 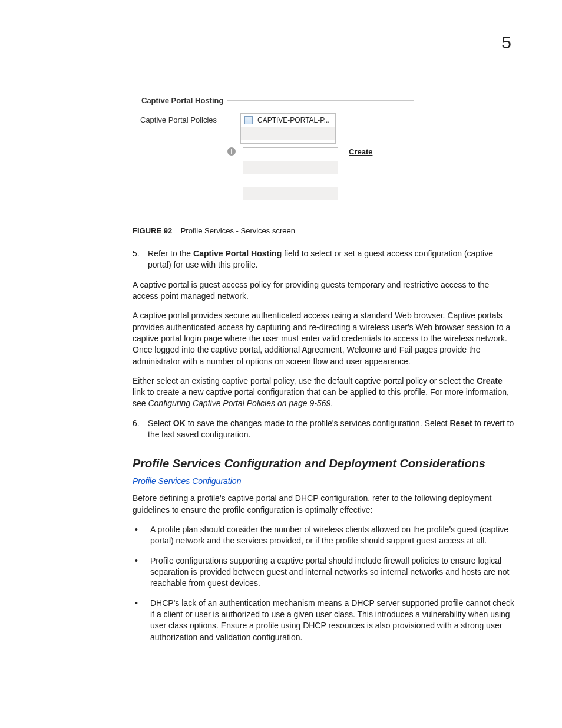 I want to click on fieldset-legend: Captive Portal Hosting, so click(x=184, y=100).